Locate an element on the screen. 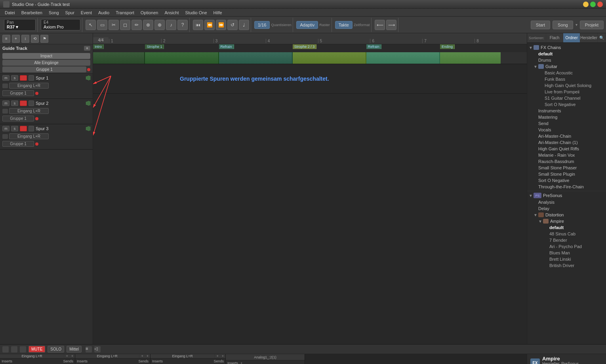  presonus-delay: Delay is located at coordinates (566, 209).